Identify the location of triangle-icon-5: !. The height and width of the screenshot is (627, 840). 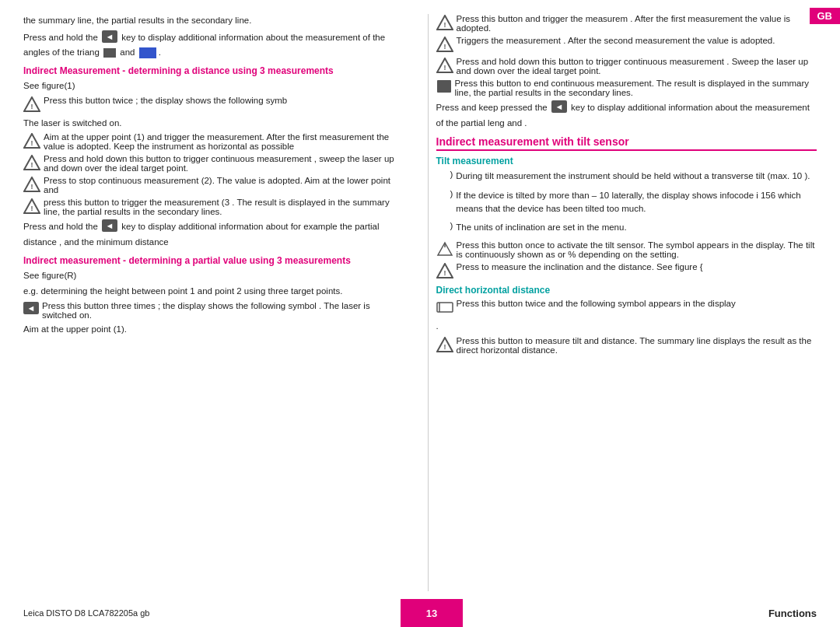
(32, 207).